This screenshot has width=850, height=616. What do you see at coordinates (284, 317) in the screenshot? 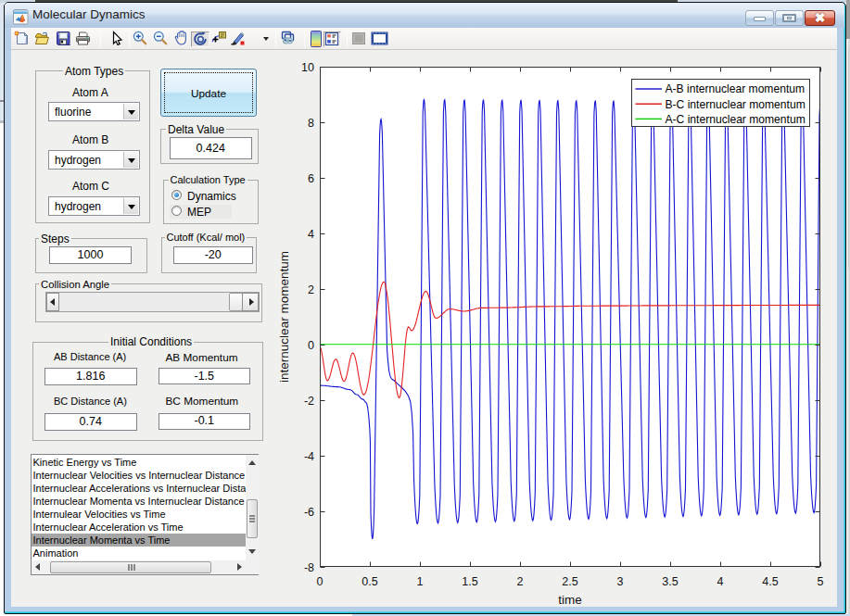
I see `svg-text: internuclear momentum` at bounding box center [284, 317].